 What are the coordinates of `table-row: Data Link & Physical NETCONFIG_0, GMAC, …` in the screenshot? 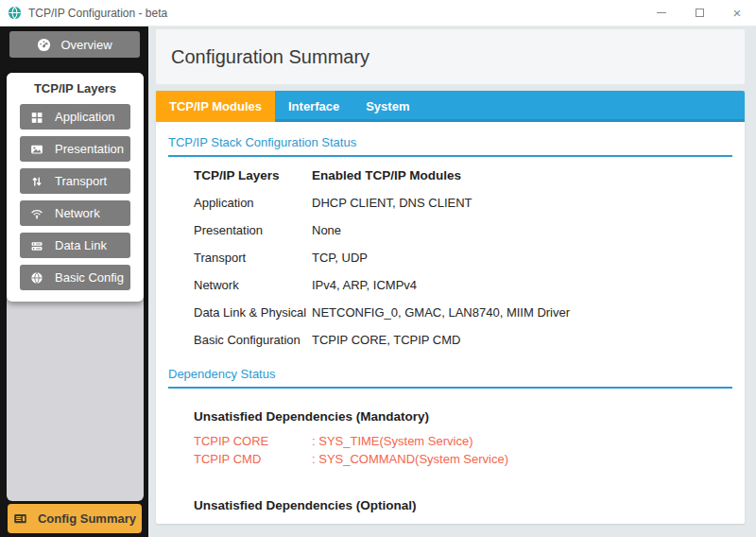 It's located at (463, 312).